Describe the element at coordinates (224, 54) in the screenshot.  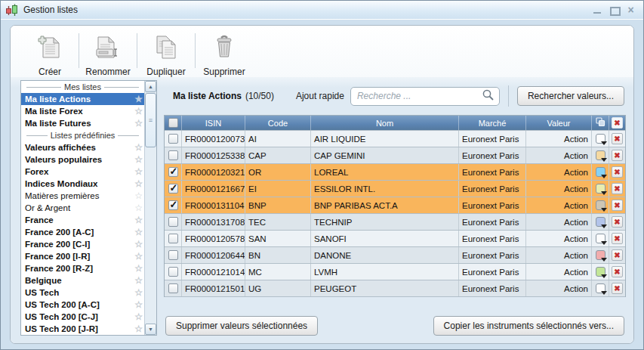
I see `delete-list-button: Supprimer` at that location.